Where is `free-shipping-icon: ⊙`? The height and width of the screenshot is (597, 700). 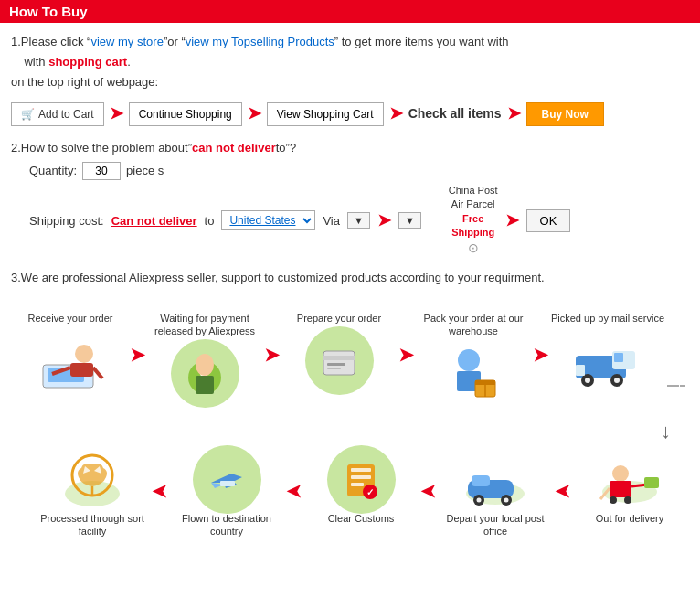 free-shipping-icon: ⊙ is located at coordinates (473, 249).